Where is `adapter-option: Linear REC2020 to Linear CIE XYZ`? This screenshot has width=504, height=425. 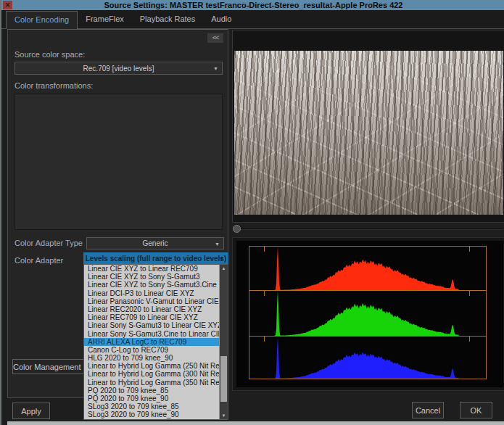 adapter-option: Linear REC2020 to Linear CIE XYZ is located at coordinates (152, 309).